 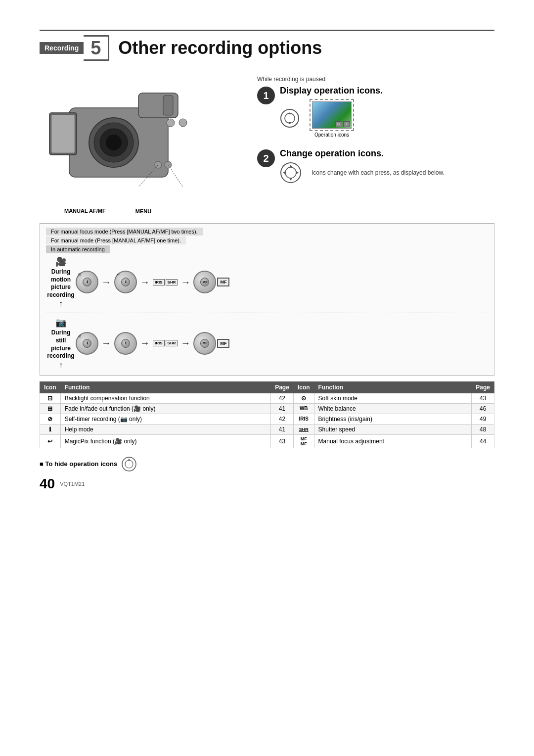 I want to click on mf-pair-1: MF MF, so click(x=212, y=282).